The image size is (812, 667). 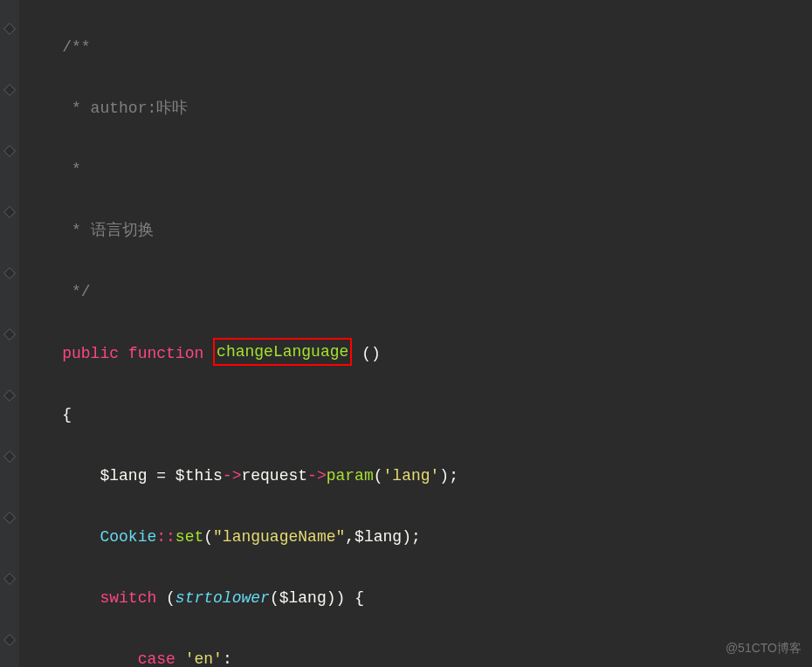 I want to click on comment-line: /**, so click(x=418, y=47).